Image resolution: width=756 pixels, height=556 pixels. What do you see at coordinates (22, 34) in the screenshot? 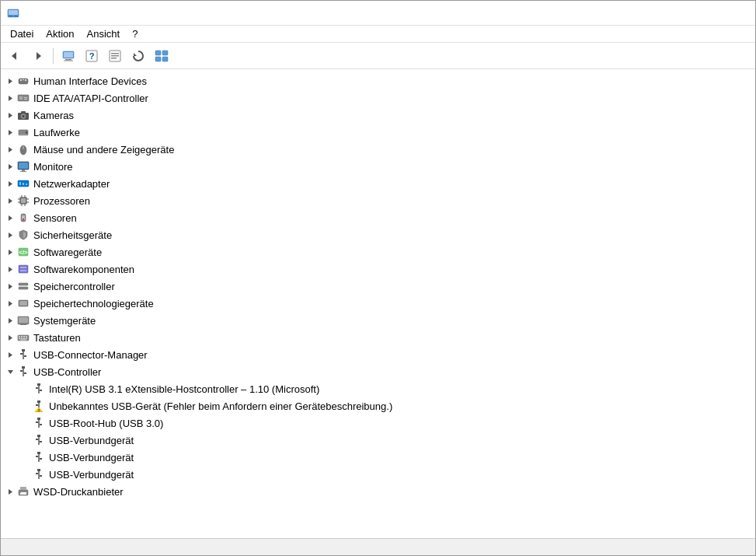
I see `menu-datei: Datei` at bounding box center [22, 34].